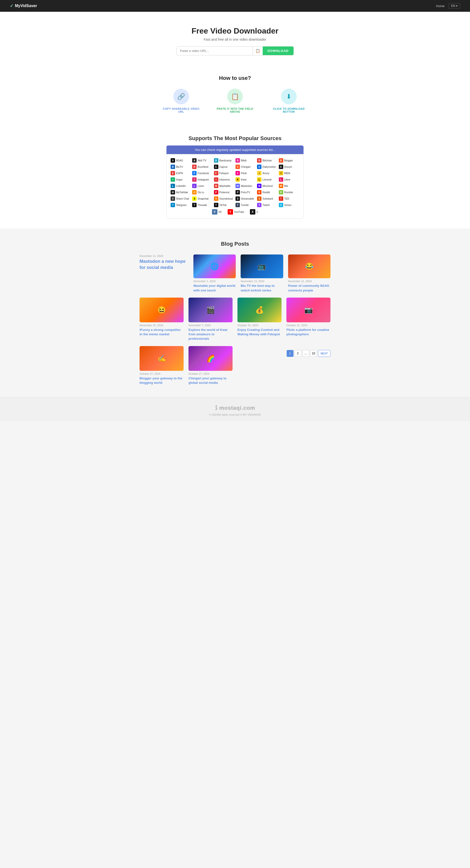 The width and height of the screenshot is (470, 868). What do you see at coordinates (289, 167) in the screenshot?
I see `source-item-douyin: DDouyin` at bounding box center [289, 167].